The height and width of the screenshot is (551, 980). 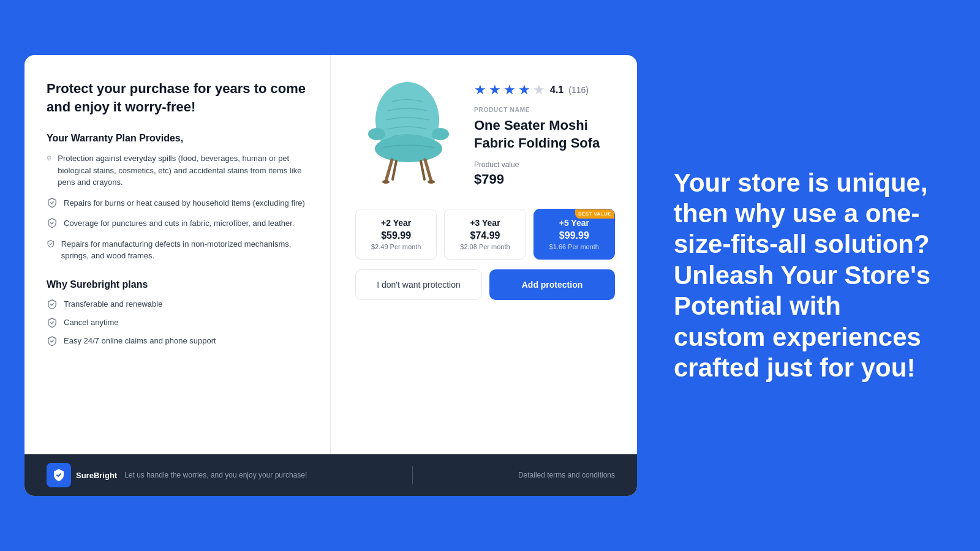 I want to click on plan-3year-label: +3 Year, so click(x=485, y=223).